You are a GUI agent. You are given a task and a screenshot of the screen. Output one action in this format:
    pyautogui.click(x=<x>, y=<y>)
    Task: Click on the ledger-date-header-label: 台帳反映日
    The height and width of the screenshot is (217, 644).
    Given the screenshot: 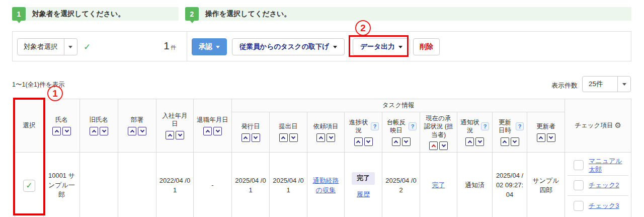 What is the action you would take?
    pyautogui.click(x=396, y=127)
    